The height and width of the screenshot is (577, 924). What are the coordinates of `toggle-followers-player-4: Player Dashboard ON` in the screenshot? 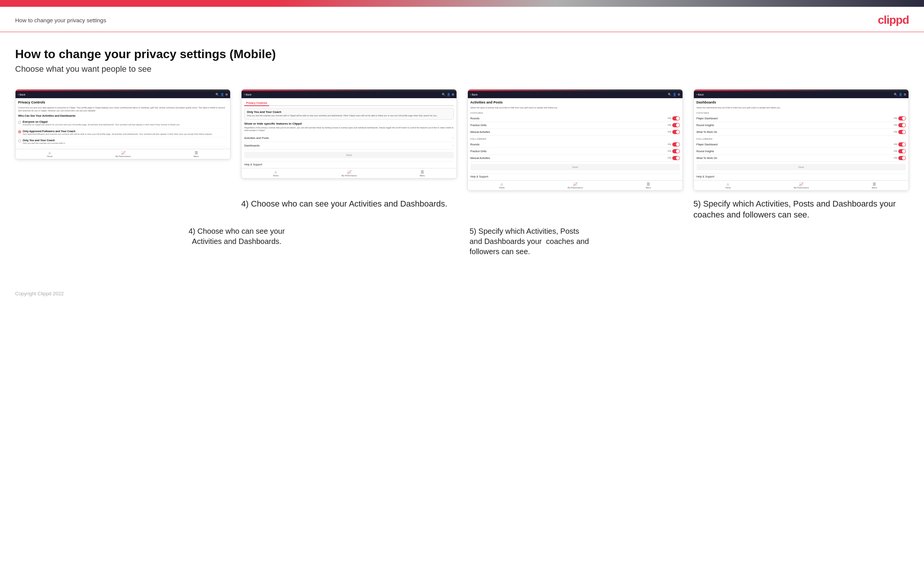 It's located at (801, 145).